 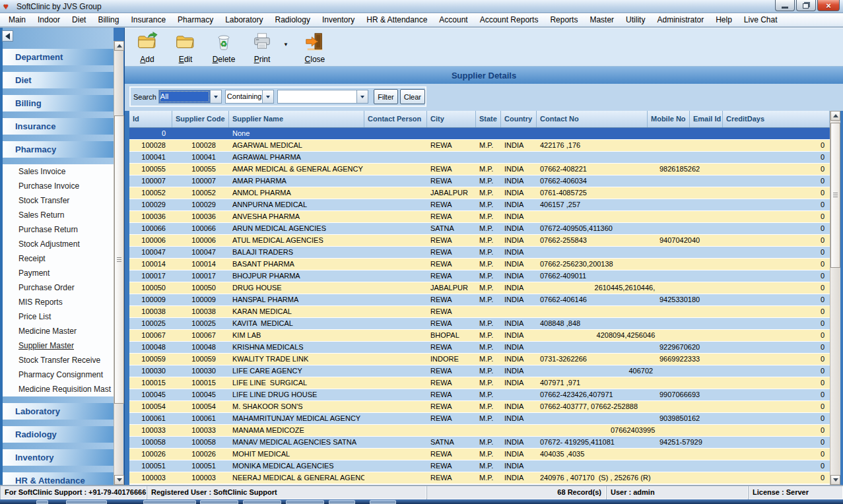 I want to click on sidebar-group-diet: Diet, so click(x=58, y=80).